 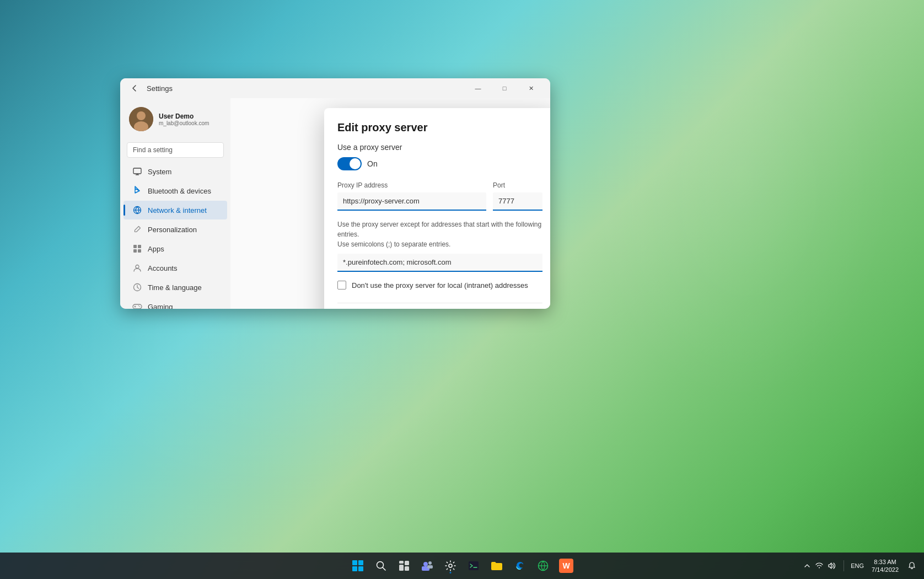 I want to click on sidebar-item-network: Network & internet, so click(x=175, y=210).